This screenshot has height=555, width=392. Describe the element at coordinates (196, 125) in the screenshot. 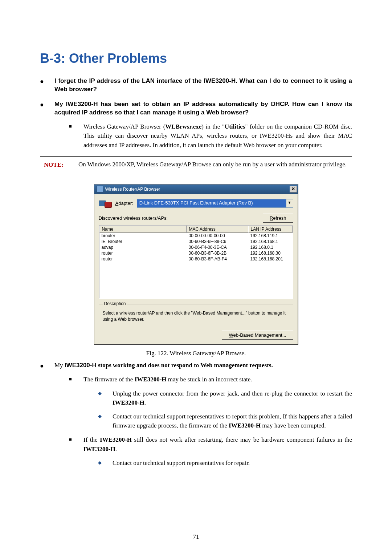

I see `bullet-dhcp: My IWE3200-H has been set to obtain an I…` at that location.